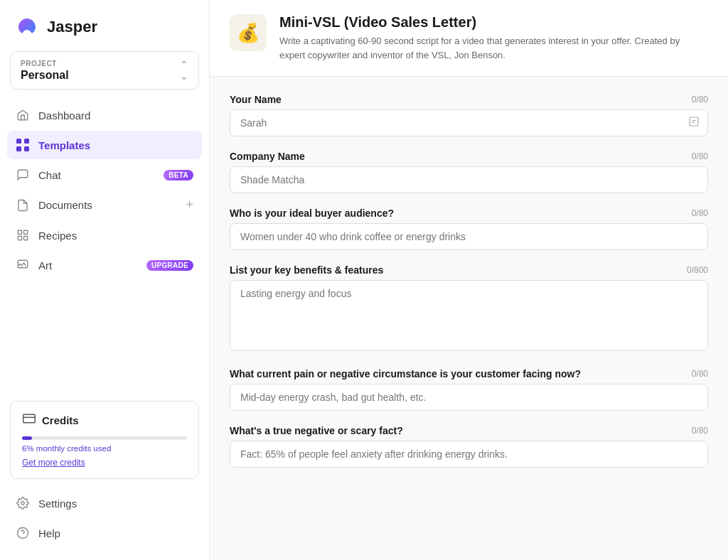 The width and height of the screenshot is (728, 560). I want to click on document-icon, so click(23, 205).